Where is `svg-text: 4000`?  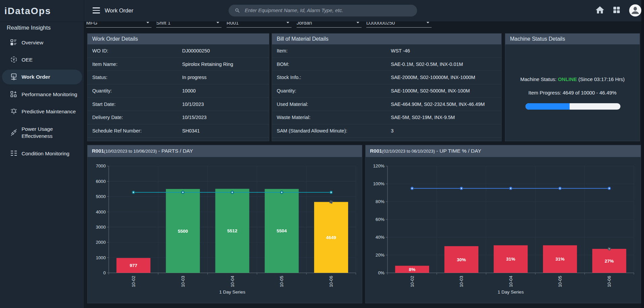 svg-text: 4000 is located at coordinates (101, 212).